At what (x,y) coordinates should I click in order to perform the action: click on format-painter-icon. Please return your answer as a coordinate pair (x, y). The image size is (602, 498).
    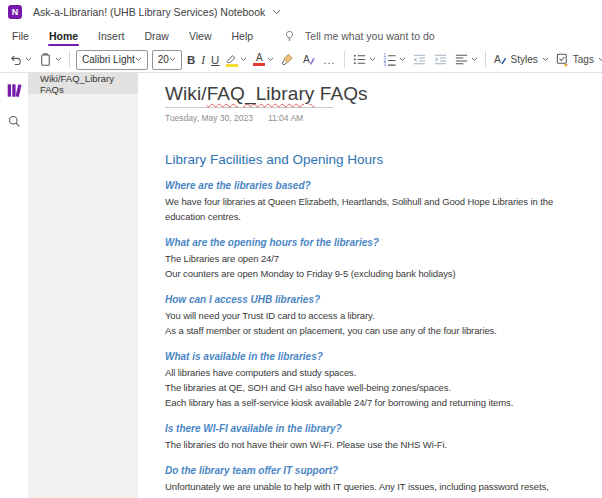
    Looking at the image, I should click on (288, 60).